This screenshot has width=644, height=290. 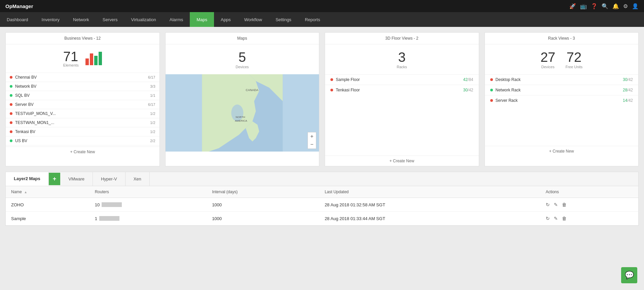 What do you see at coordinates (604, 6) in the screenshot?
I see `top-bar-icons: 🚀 📺 ❓ 🔍 🔔 ⚙ 👤` at bounding box center [604, 6].